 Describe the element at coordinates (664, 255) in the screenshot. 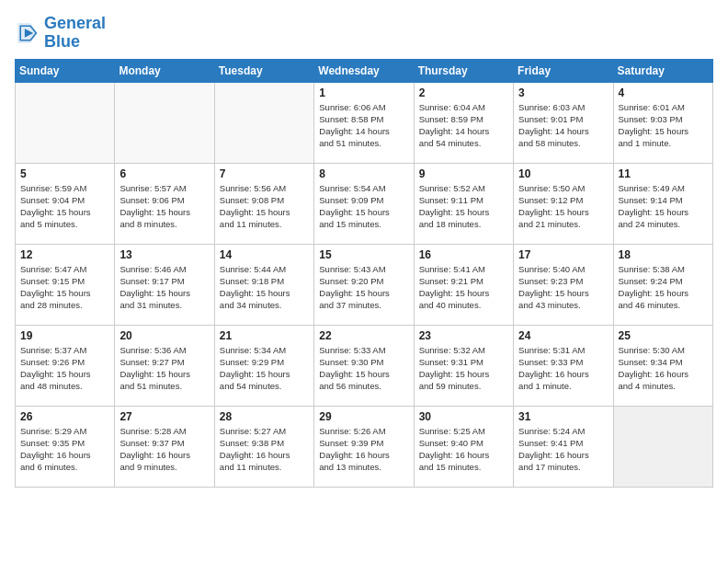

I see `day-number: 18` at that location.